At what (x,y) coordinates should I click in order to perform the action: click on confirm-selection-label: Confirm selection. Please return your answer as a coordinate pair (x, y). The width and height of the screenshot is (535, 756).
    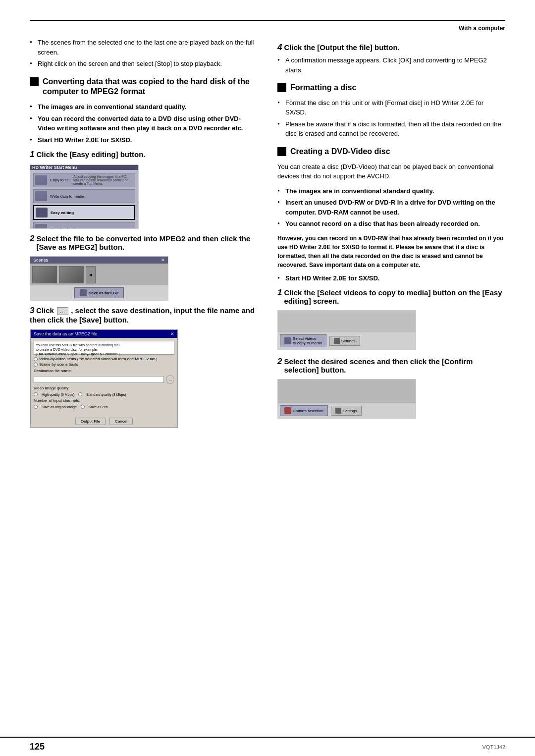
    Looking at the image, I should click on (308, 411).